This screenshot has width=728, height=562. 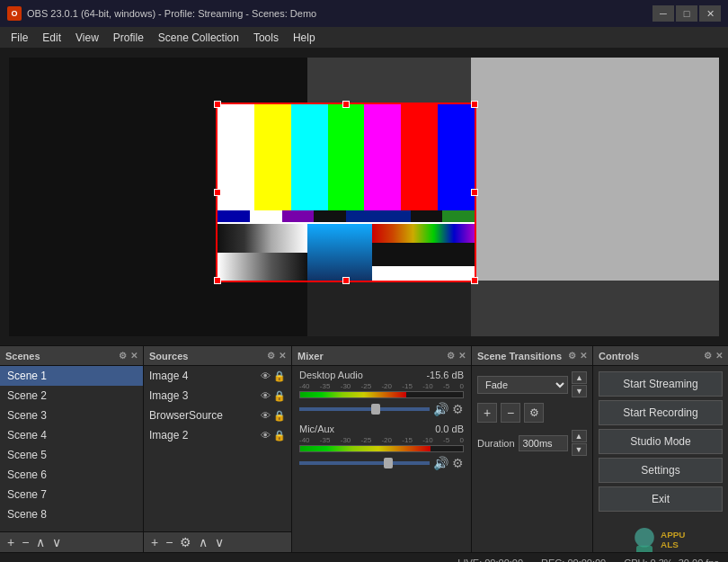 I want to click on scene-item-7: Scene 7, so click(x=72, y=495).